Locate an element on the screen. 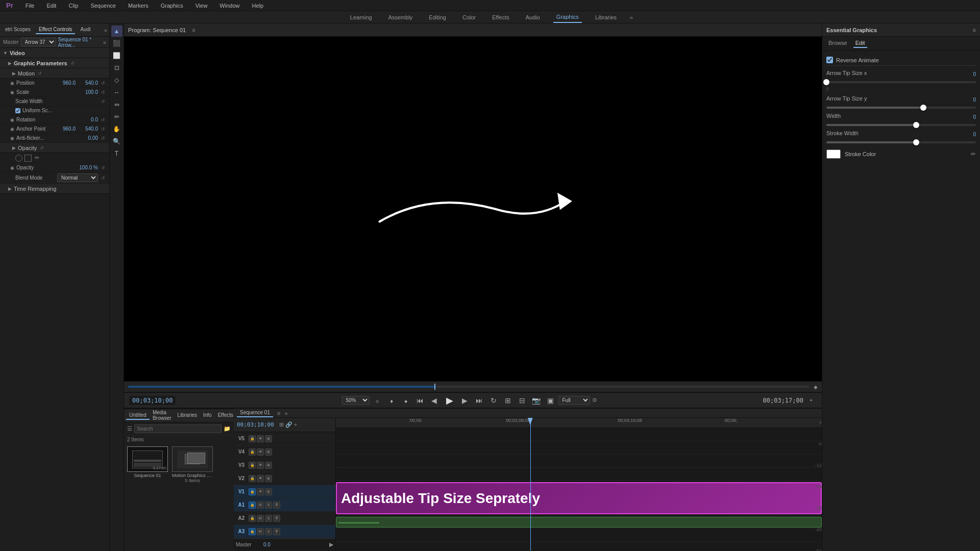  workspace-tab-graphics: Graphics is located at coordinates (568, 17).